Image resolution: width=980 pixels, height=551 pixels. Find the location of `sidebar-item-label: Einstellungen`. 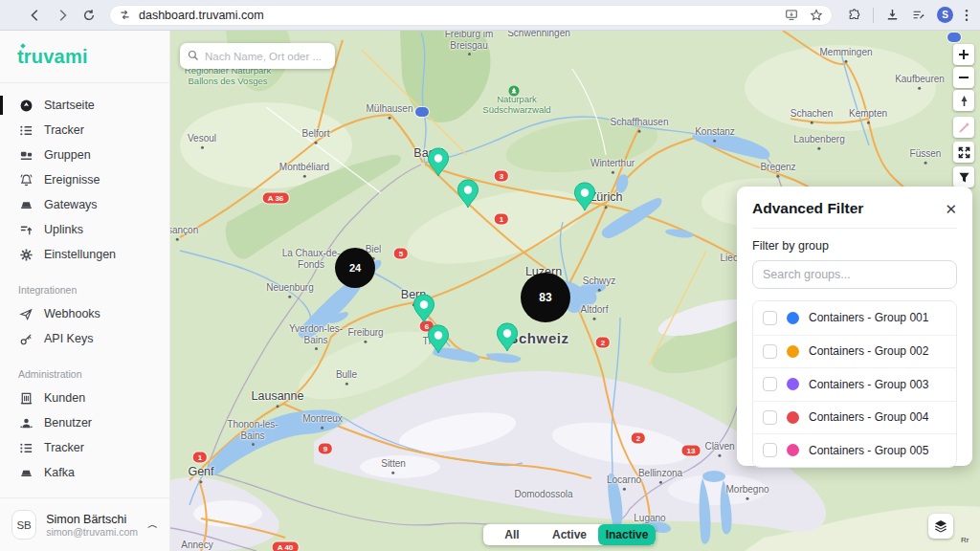

sidebar-item-label: Einstellungen is located at coordinates (80, 254).